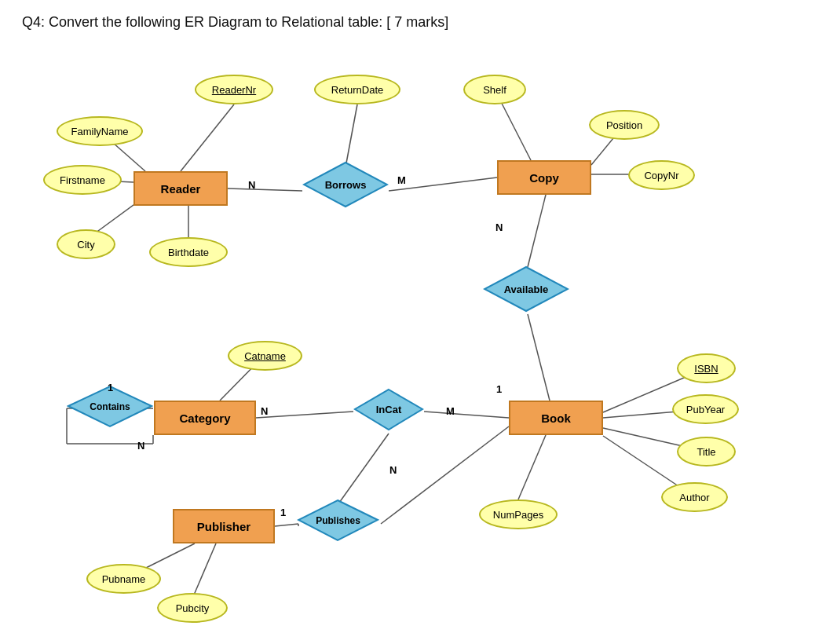 This screenshot has height=644, width=830. I want to click on attr-readernr: ReaderNr, so click(234, 90).